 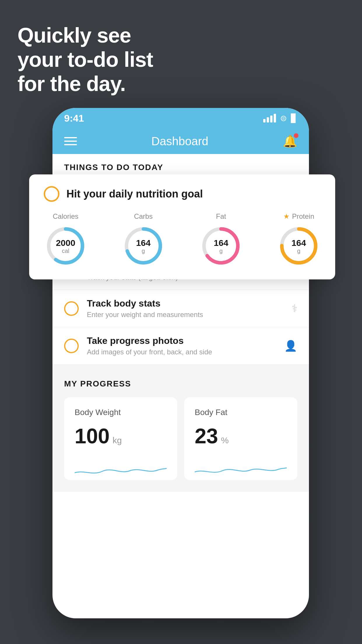 I want to click on carbs-value: 164, so click(x=143, y=243).